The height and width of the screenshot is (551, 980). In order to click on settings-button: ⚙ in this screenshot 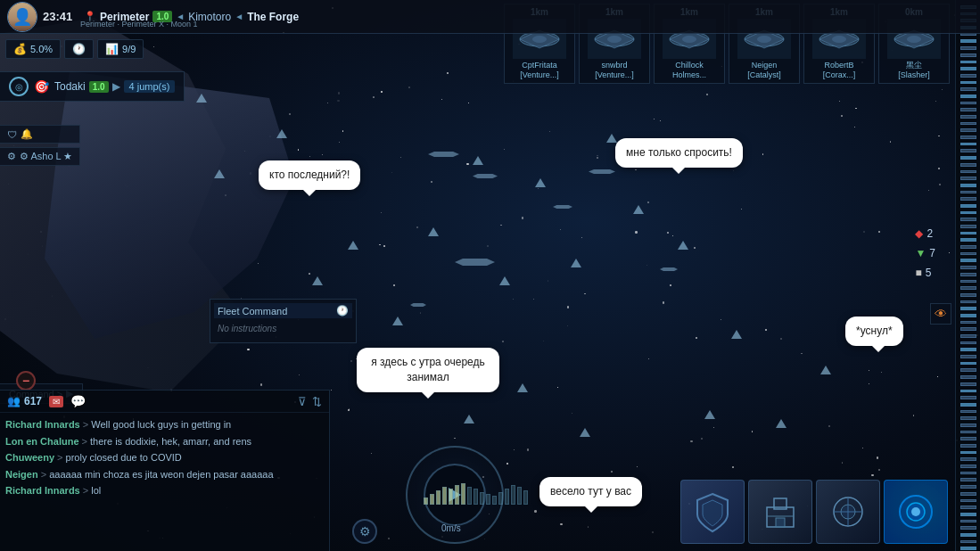, I will do `click(365, 531)`.